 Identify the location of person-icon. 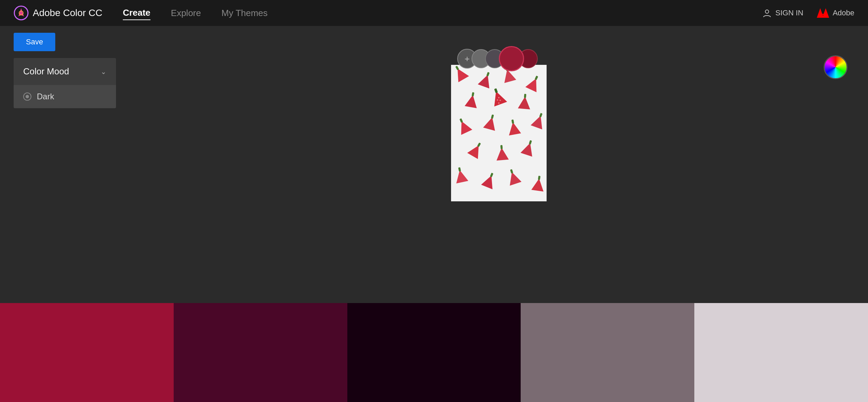
(767, 13).